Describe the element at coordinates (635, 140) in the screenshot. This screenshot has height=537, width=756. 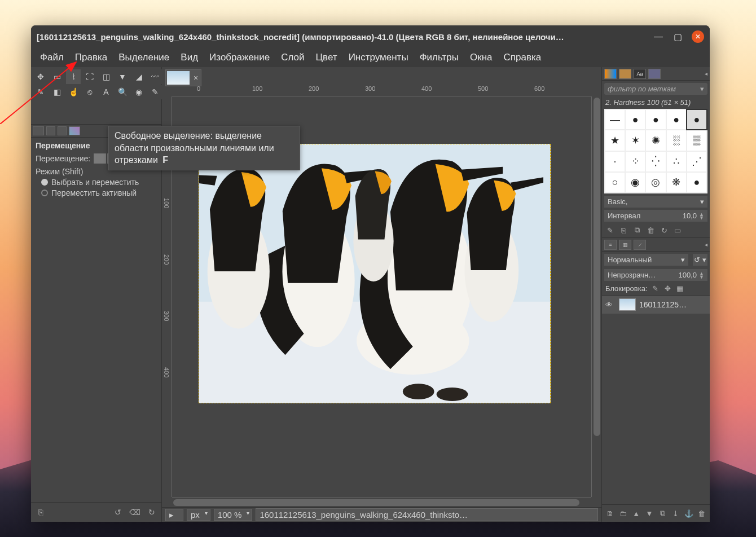
I see `brush-item: ✶` at that location.